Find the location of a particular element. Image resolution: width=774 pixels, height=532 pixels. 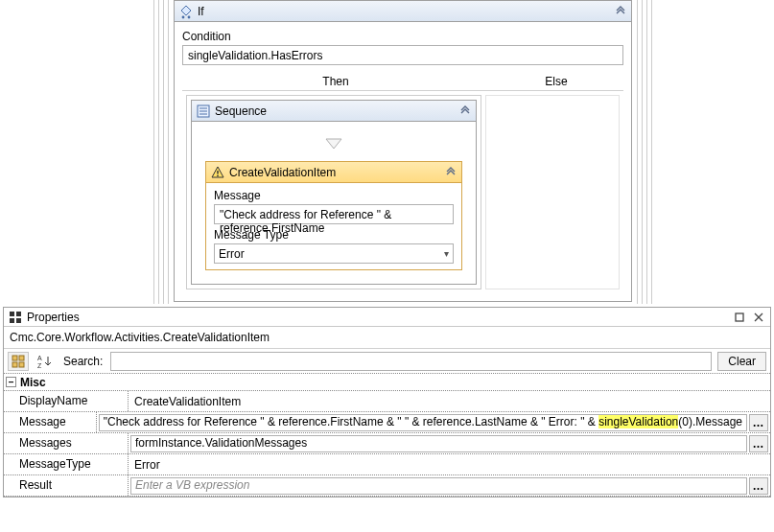

properties-typename: Cmc.Core.Workflow.Activities.CreateValid… is located at coordinates (387, 337).